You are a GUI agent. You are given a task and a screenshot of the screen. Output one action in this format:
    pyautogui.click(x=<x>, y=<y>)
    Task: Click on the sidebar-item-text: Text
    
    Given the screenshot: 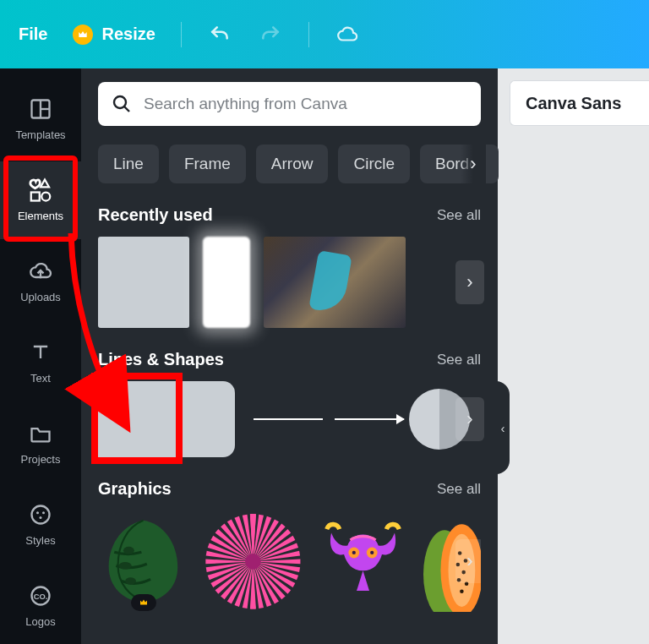 What is the action you would take?
    pyautogui.click(x=41, y=363)
    